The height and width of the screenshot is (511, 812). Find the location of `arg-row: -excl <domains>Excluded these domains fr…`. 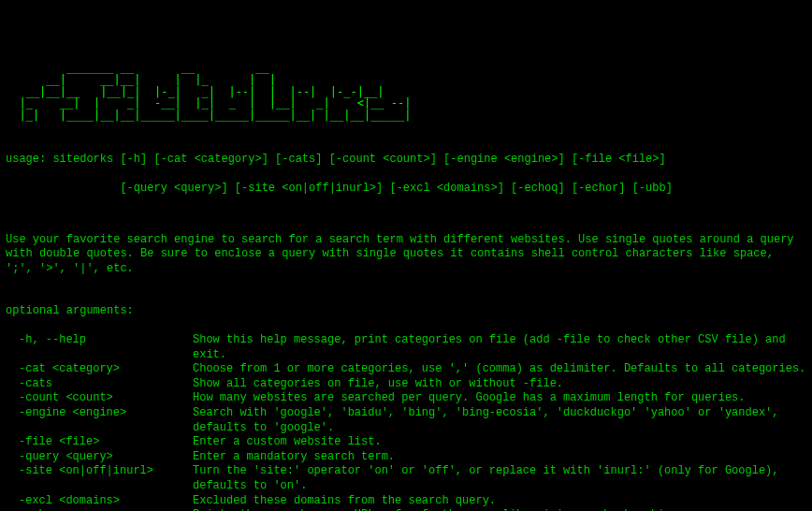

arg-row: -excl <domains>Excluded these domains fr… is located at coordinates (406, 502).